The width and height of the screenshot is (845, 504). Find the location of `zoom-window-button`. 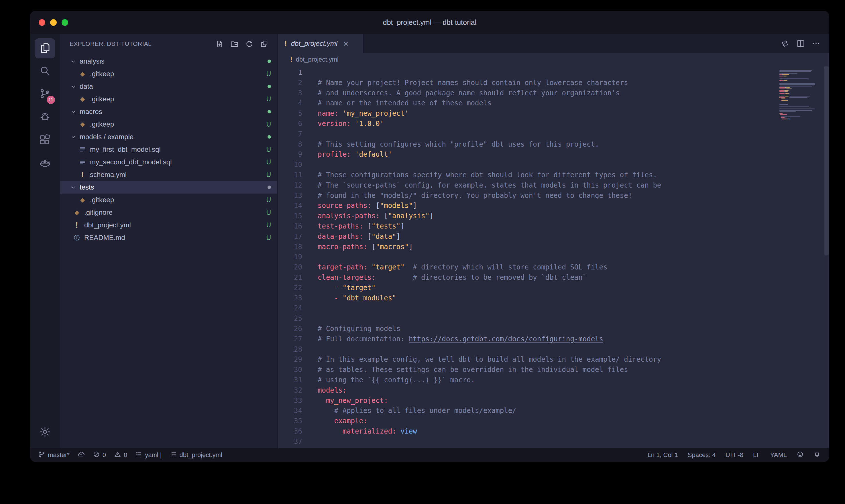

zoom-window-button is located at coordinates (65, 22).